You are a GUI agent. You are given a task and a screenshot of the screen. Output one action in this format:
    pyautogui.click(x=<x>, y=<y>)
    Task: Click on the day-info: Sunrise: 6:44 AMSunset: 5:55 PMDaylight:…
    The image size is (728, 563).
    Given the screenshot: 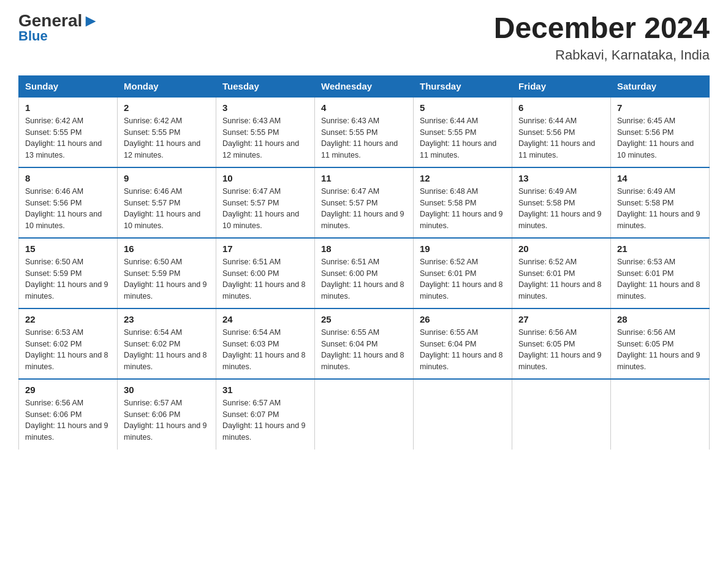 What is the action you would take?
    pyautogui.click(x=463, y=139)
    